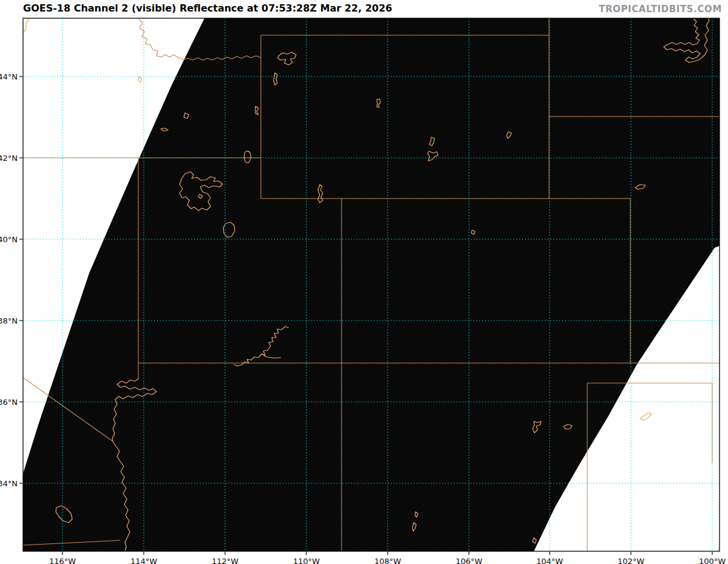  Describe the element at coordinates (225, 560) in the screenshot. I see `lon-tick-label: 112°W` at that location.